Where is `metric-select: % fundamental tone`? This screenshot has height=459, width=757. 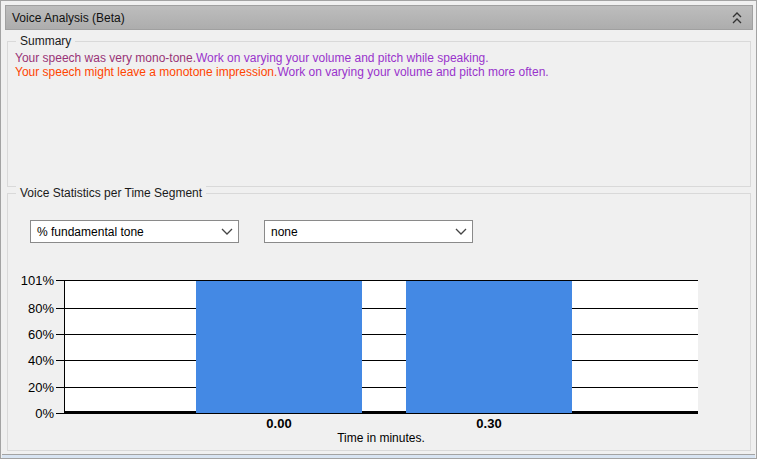
metric-select: % fundamental tone is located at coordinates (134, 232).